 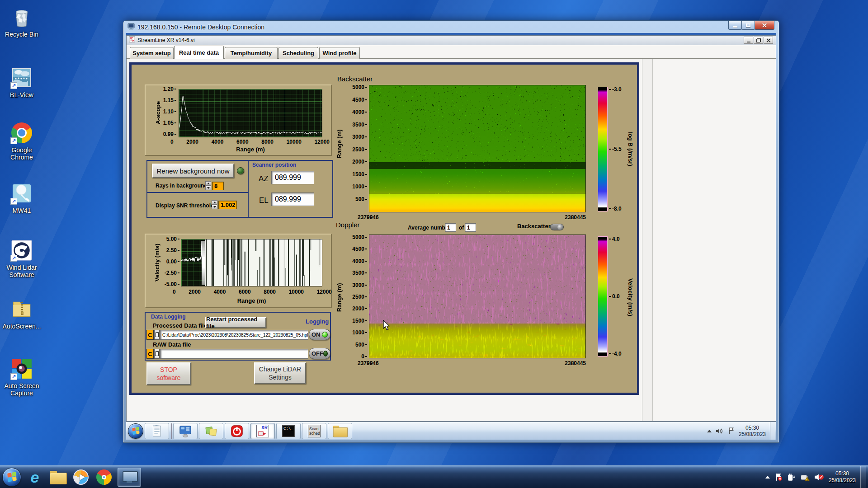 What do you see at coordinates (218, 186) in the screenshot?
I see `rays-value-field: 8` at bounding box center [218, 186].